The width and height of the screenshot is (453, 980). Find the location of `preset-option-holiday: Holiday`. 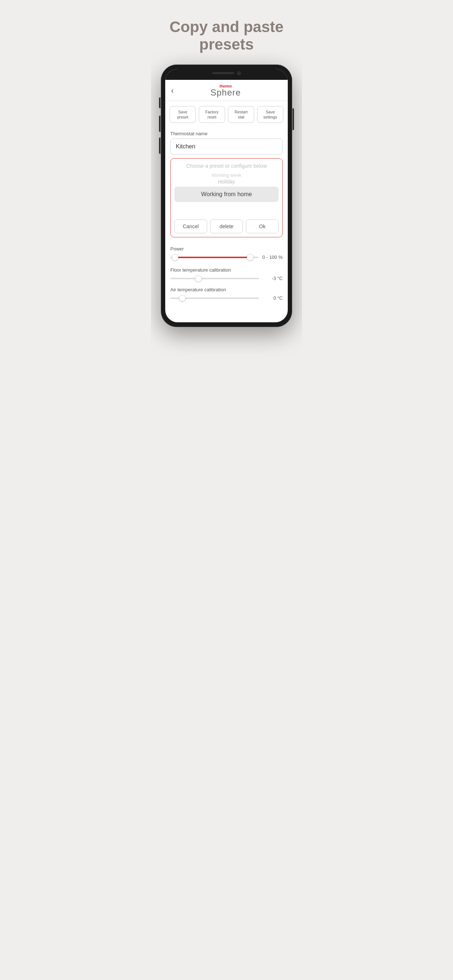

preset-option-holiday: Holiday is located at coordinates (226, 182).